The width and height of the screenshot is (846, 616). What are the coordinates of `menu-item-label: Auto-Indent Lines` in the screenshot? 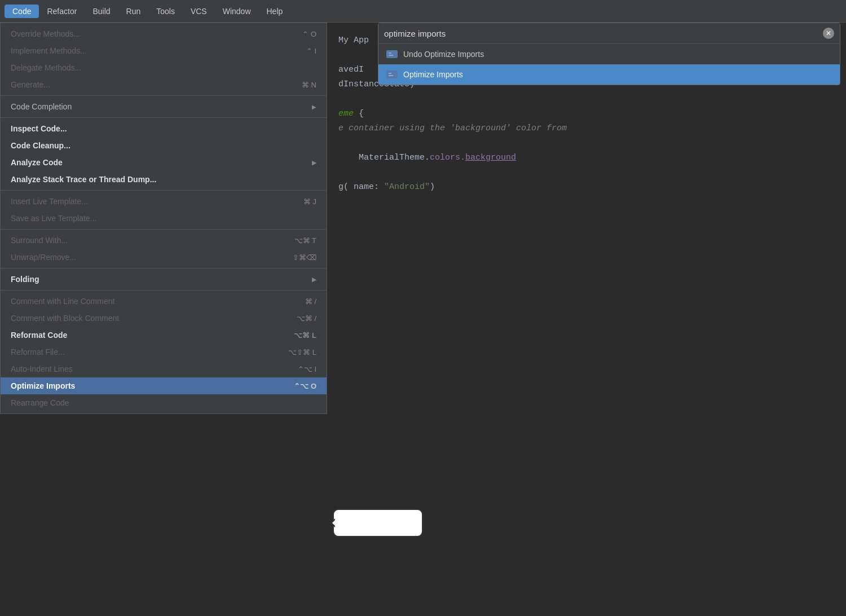 It's located at (42, 369).